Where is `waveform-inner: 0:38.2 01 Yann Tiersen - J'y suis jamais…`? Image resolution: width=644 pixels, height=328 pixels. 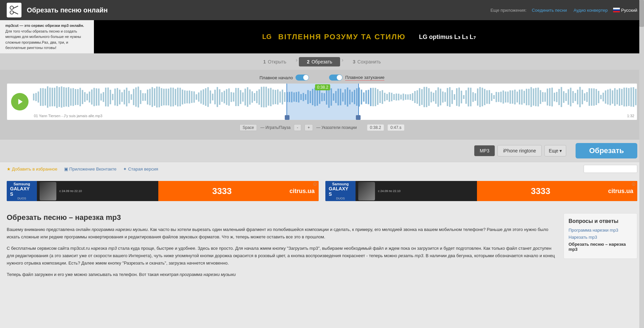
waveform-inner: 0:38.2 01 Yann Tiersen - J'y suis jamais… is located at coordinates (335, 102).